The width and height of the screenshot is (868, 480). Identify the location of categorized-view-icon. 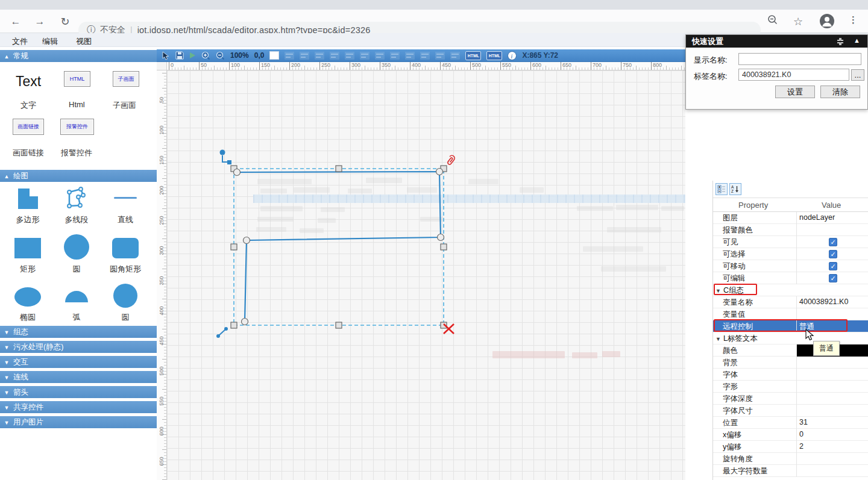
(722, 189).